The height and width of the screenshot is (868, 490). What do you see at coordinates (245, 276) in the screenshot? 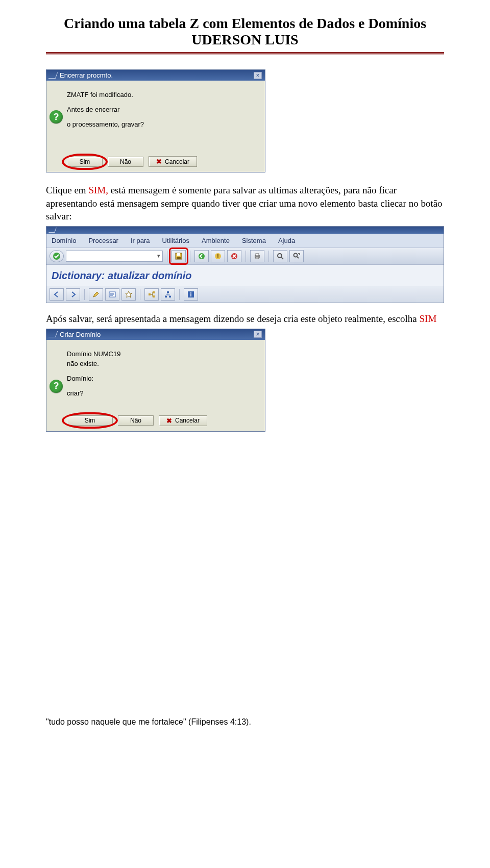
I see `page-heading: Dictionary: atualizar domínio` at bounding box center [245, 276].